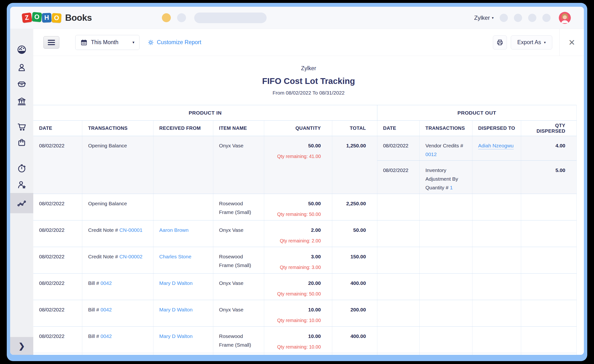  Describe the element at coordinates (532, 42) in the screenshot. I see `export-as-button: Export As ▾` at that location.